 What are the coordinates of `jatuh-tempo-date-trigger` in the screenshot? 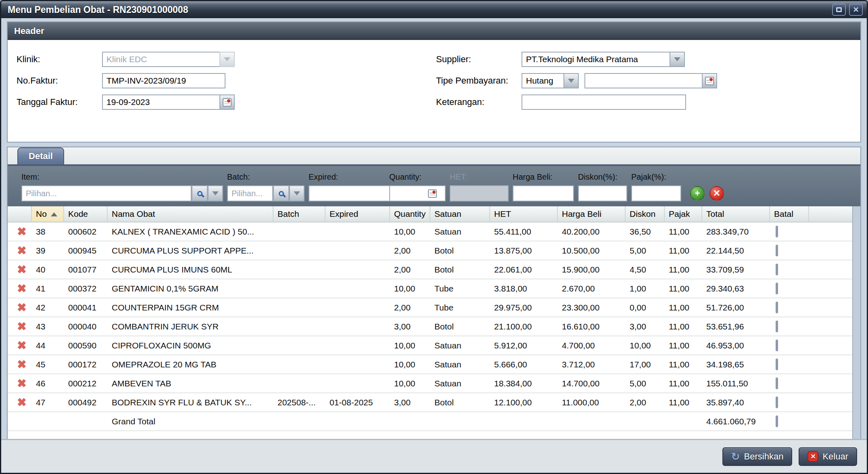 It's located at (709, 81).